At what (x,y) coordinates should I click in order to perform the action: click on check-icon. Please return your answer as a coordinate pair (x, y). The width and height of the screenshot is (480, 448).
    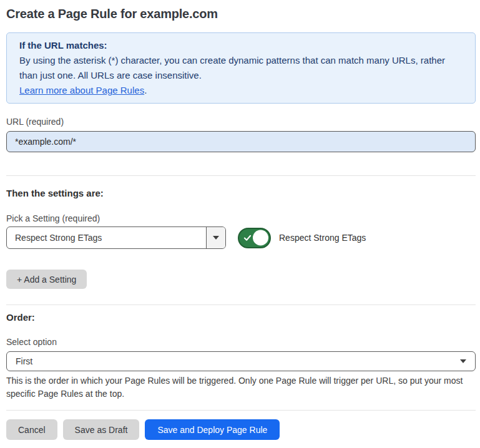
    Looking at the image, I should click on (247, 238).